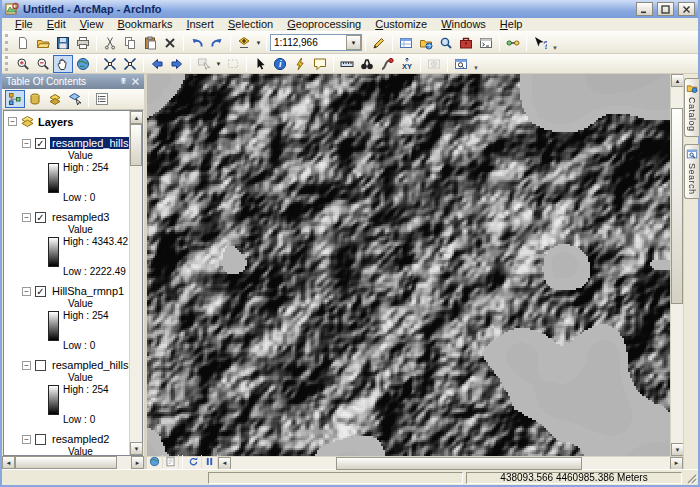 Image resolution: width=700 pixels, height=487 pixels. I want to click on dock-tab-catalog: Catalog, so click(692, 108).